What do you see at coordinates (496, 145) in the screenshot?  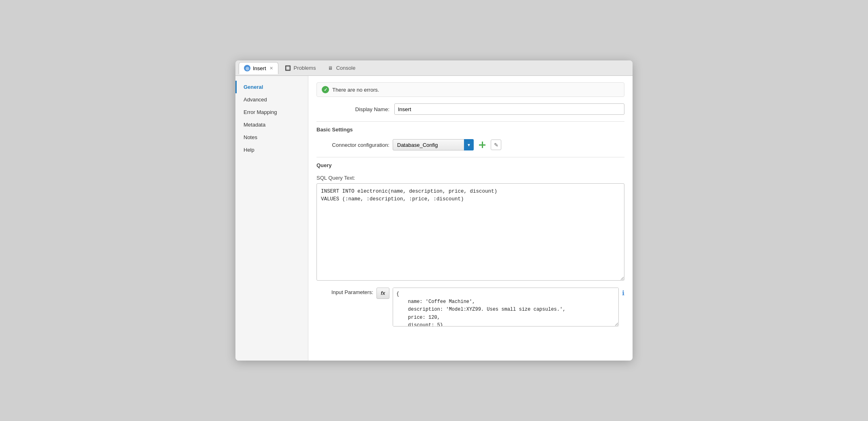 I see `pencil-icon: ✎` at bounding box center [496, 145].